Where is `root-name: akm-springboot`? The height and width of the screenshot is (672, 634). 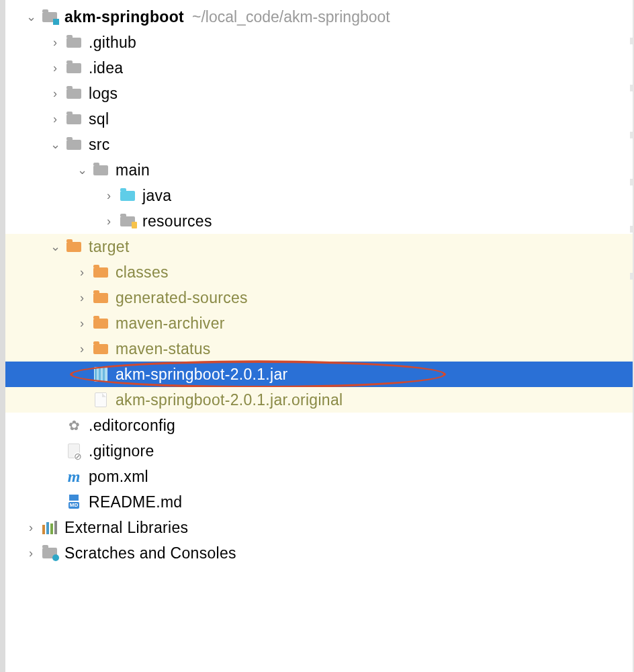
root-name: akm-springboot is located at coordinates (124, 17).